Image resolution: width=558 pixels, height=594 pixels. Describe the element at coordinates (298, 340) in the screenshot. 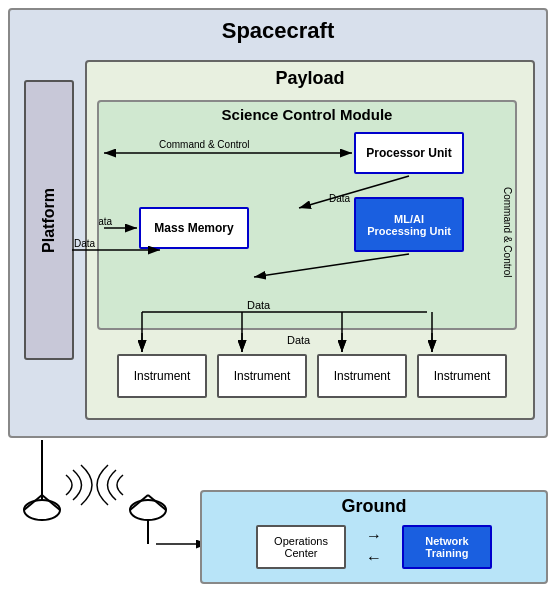

I see `data-label-instruments: Data` at that location.